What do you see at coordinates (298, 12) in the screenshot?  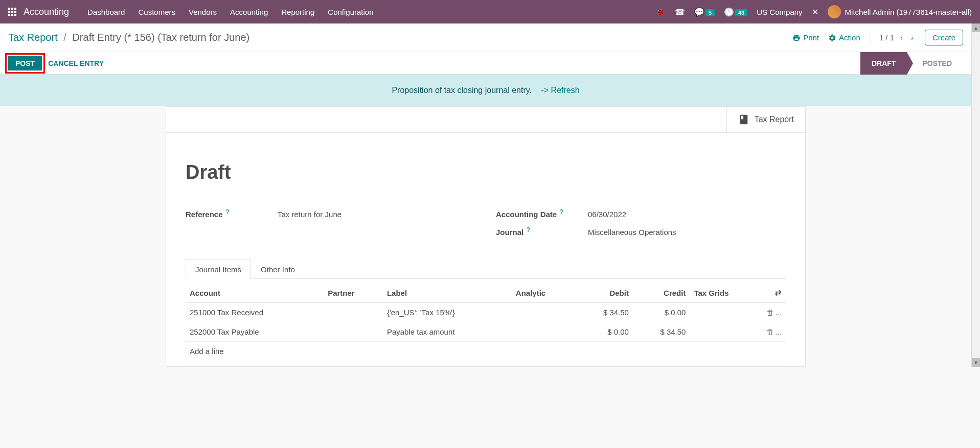 I see `menu-reporting: Reporting` at bounding box center [298, 12].